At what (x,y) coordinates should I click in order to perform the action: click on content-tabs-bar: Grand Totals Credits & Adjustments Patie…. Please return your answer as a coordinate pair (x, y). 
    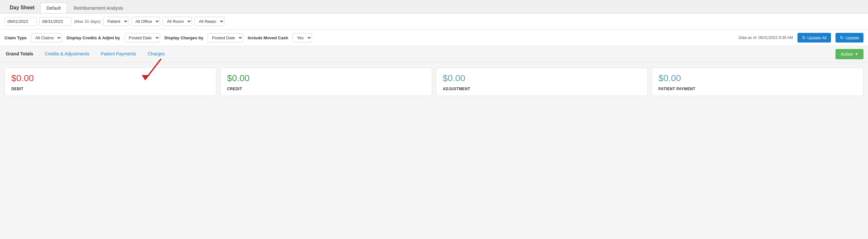
    Looking at the image, I should click on (434, 54).